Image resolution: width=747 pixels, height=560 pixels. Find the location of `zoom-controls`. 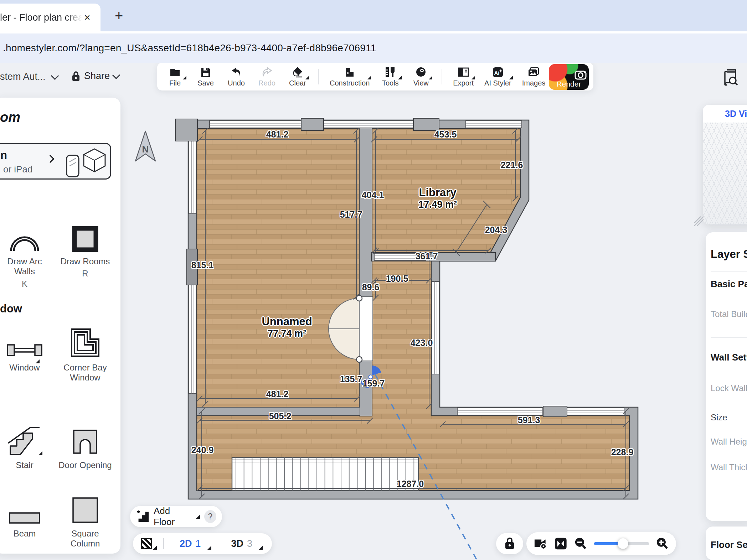

zoom-controls is located at coordinates (601, 544).